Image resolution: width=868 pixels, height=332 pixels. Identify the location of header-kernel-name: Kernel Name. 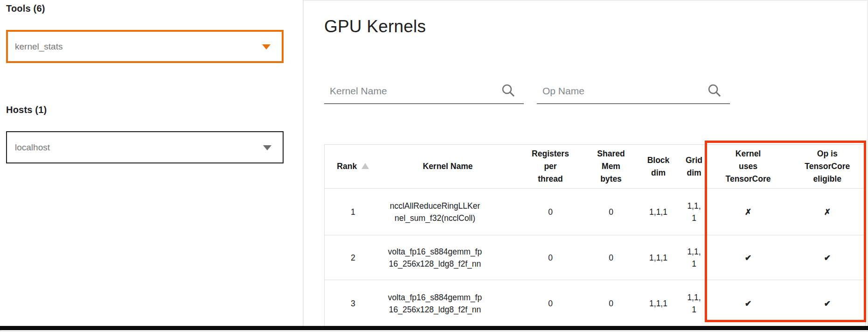
(448, 167).